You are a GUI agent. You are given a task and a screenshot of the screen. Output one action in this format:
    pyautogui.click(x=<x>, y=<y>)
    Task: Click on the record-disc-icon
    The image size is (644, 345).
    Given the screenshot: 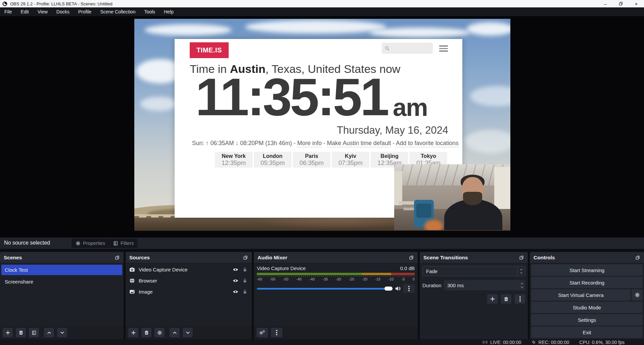 What is the action you would take?
    pyautogui.click(x=534, y=342)
    